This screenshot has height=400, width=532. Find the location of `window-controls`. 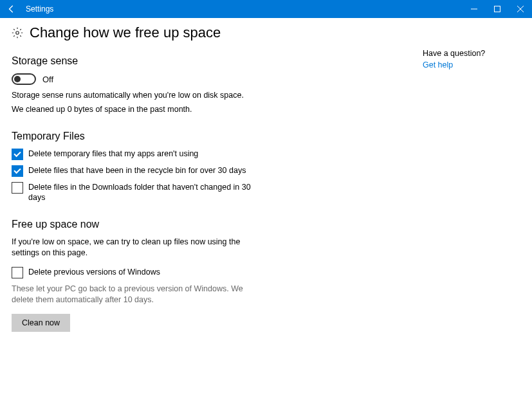

window-controls is located at coordinates (497, 9).